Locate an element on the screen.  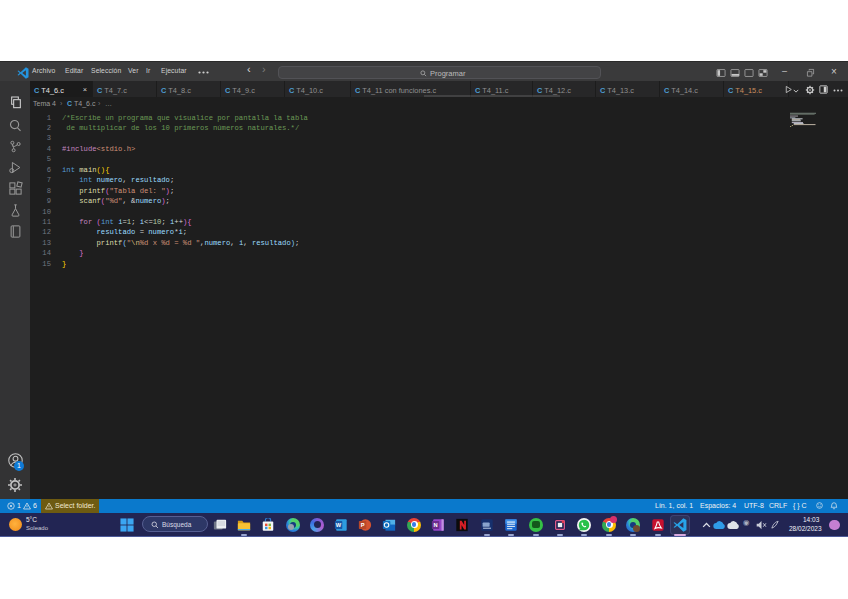
svg-text: N is located at coordinates (435, 525).